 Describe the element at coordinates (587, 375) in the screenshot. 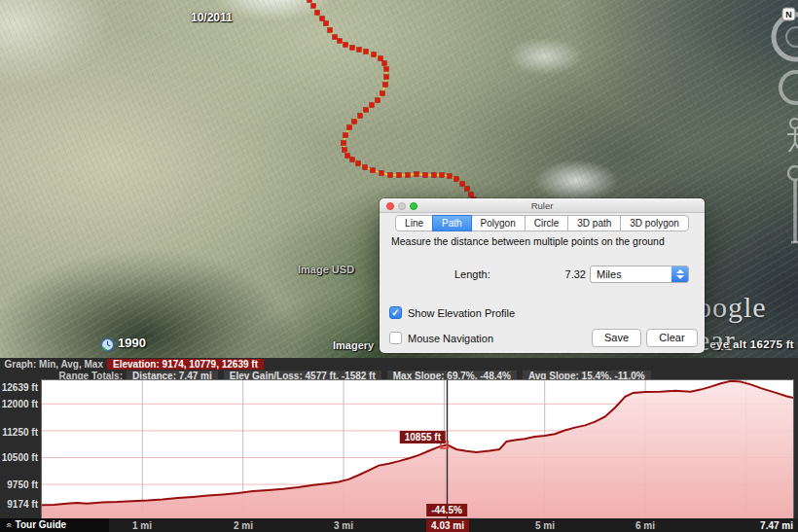

I see `avg-slope-stat-chip: Avg Slope: 15.4%, -11.0%` at that location.